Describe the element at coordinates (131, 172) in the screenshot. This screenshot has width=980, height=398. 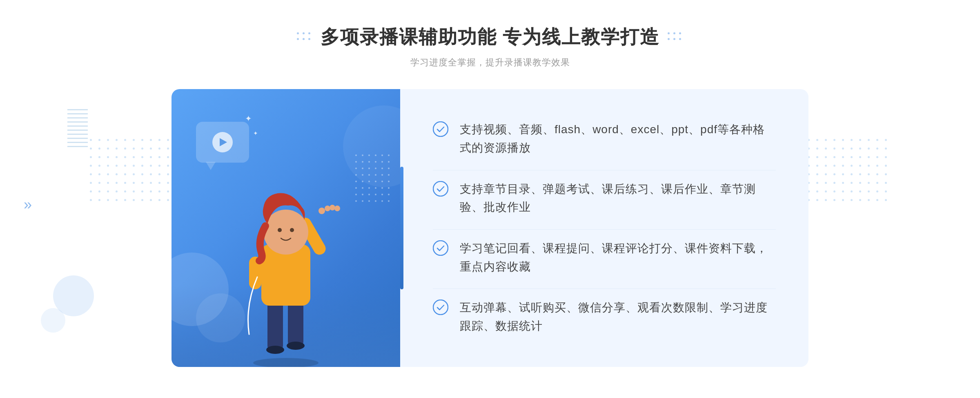
I see `dots-pattern-left: const dl = document.currentScript.parent…` at that location.